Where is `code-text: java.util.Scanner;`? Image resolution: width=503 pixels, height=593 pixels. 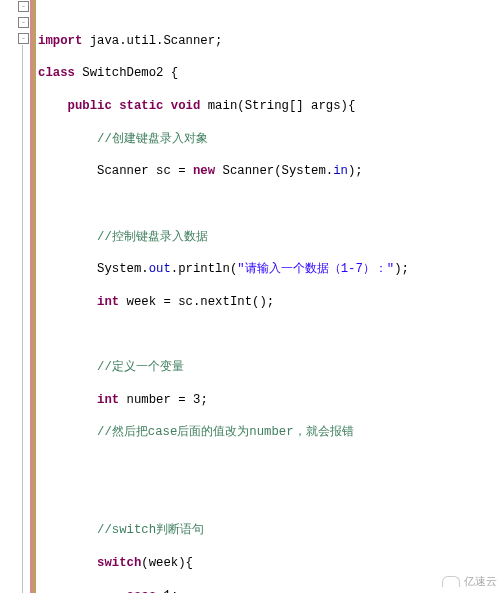 code-text: java.util.Scanner; is located at coordinates (152, 41).